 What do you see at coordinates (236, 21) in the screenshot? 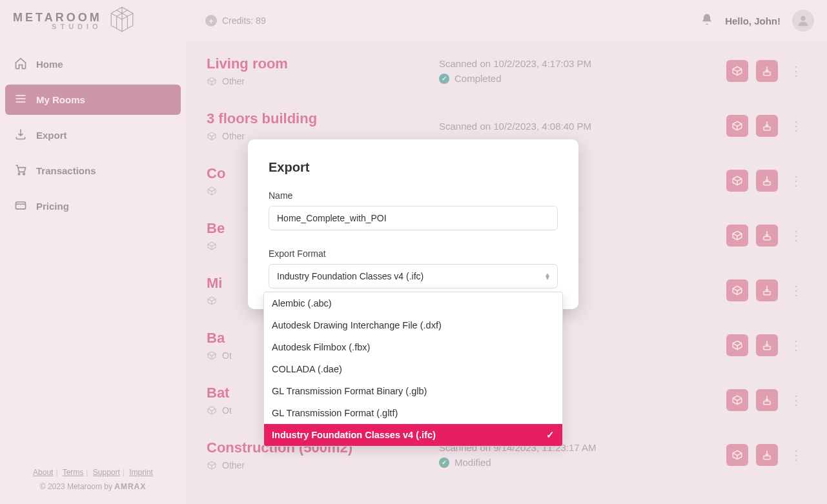
I see `credits: + Credits: 89` at bounding box center [236, 21].